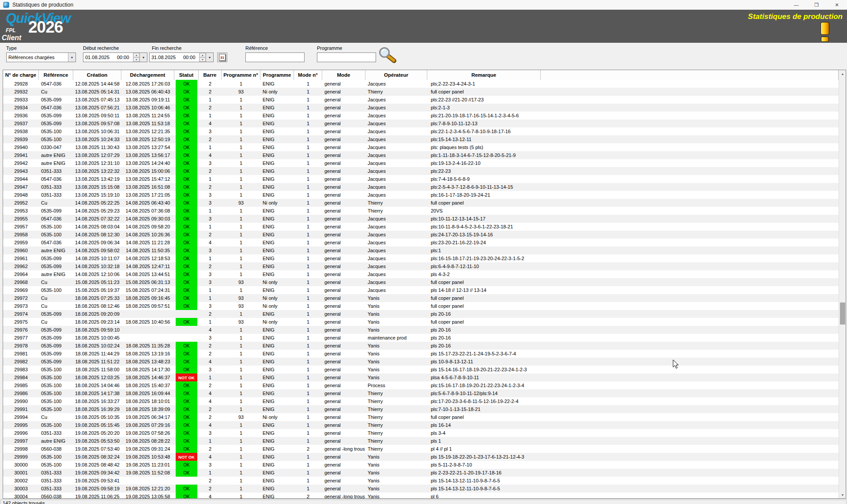  Describe the element at coordinates (421, 250) in the screenshot. I see `table-row: 29960autre ENIG14.08.2025 09:58:0214.08.…` at that location.